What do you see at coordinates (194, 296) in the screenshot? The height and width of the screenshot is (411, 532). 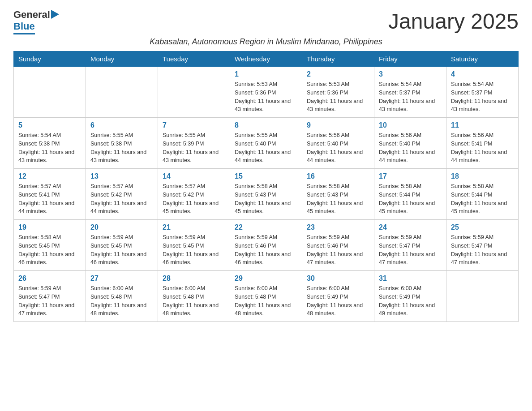 I see `calendar-cell: 28Sunrise: 6:00 AMSunset: 5:48 PMDayligh…` at bounding box center [194, 296].